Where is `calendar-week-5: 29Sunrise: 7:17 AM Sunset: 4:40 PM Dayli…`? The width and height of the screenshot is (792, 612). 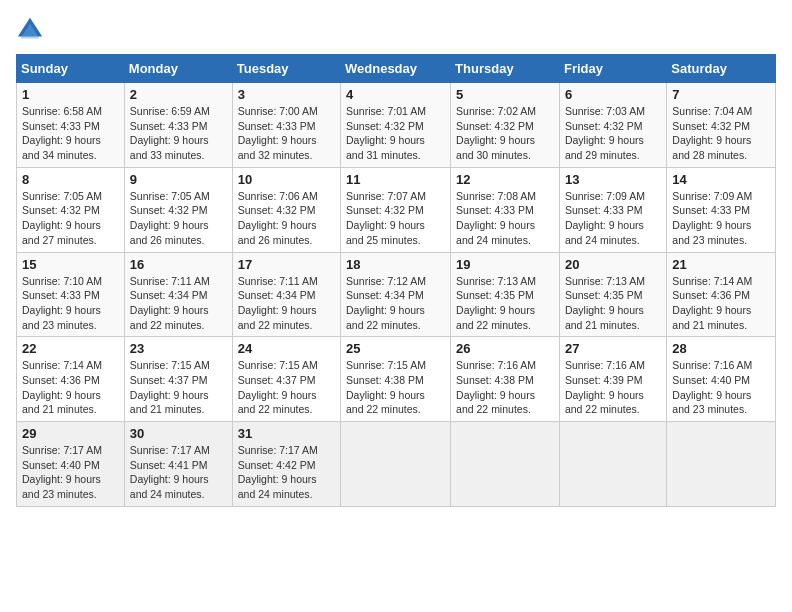 calendar-week-5: 29Sunrise: 7:17 AM Sunset: 4:40 PM Dayli… is located at coordinates (396, 464).